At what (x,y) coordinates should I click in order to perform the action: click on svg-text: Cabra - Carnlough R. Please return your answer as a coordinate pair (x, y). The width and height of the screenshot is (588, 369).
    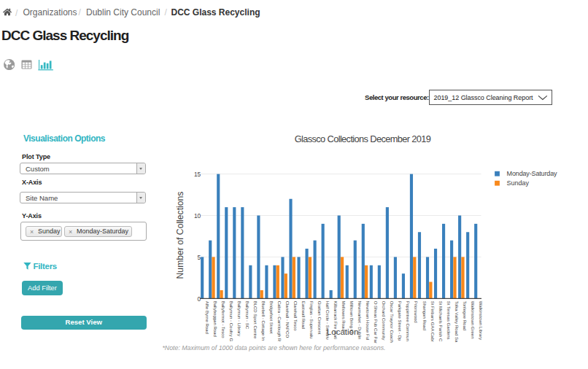
    Looking at the image, I should click on (279, 322).